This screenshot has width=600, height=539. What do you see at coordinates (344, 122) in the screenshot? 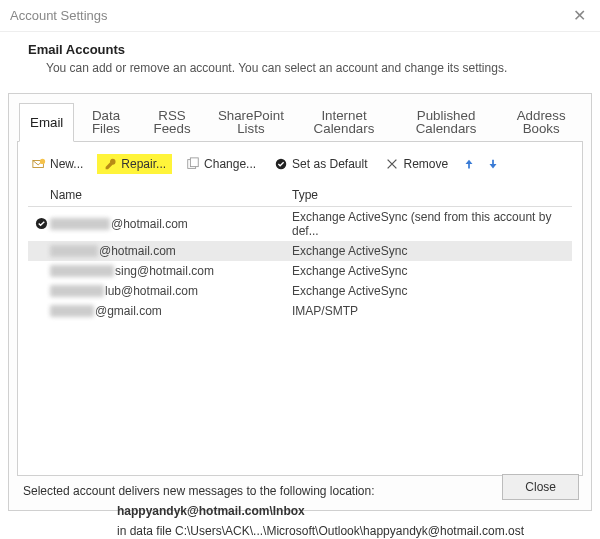
I see `tab-internet-calendars: Internet Calendars` at bounding box center [344, 122].